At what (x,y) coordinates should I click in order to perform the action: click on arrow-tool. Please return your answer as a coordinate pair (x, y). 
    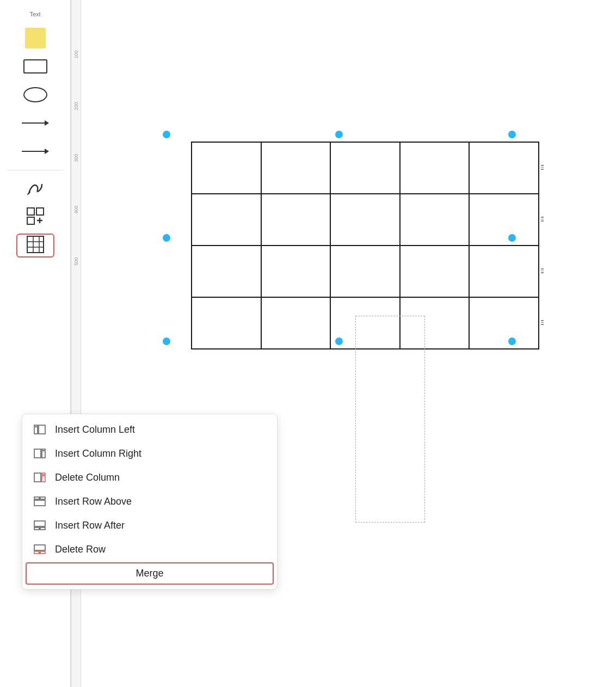
    Looking at the image, I should click on (35, 123).